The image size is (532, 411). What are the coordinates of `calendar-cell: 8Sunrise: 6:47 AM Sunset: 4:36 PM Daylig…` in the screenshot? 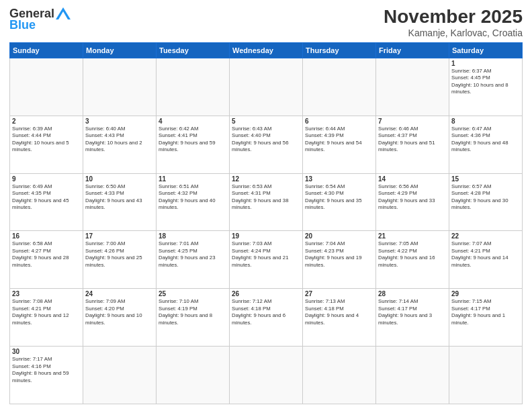 It's located at (486, 144).